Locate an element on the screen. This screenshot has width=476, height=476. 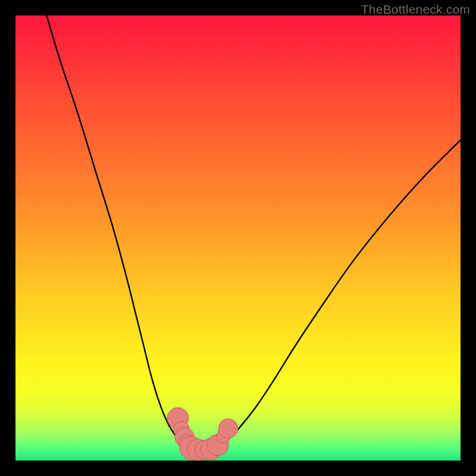
valley-markers is located at coordinates (202, 434).